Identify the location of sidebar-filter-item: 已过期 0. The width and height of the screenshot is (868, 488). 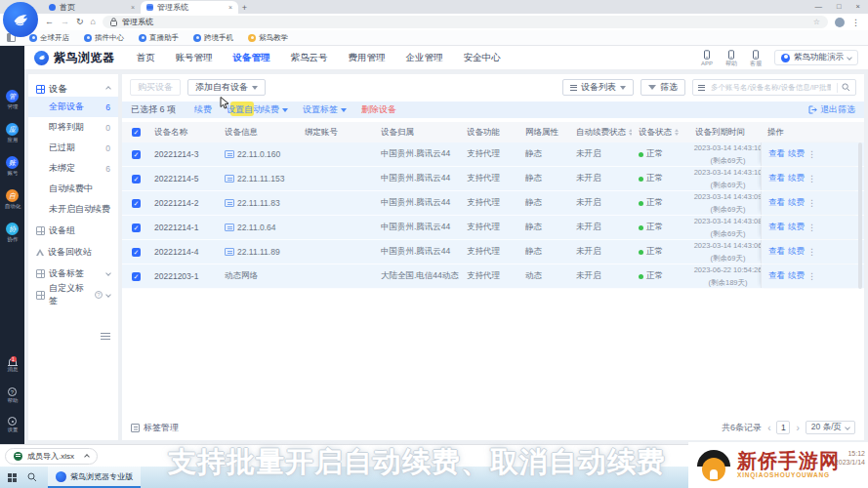
(73, 148).